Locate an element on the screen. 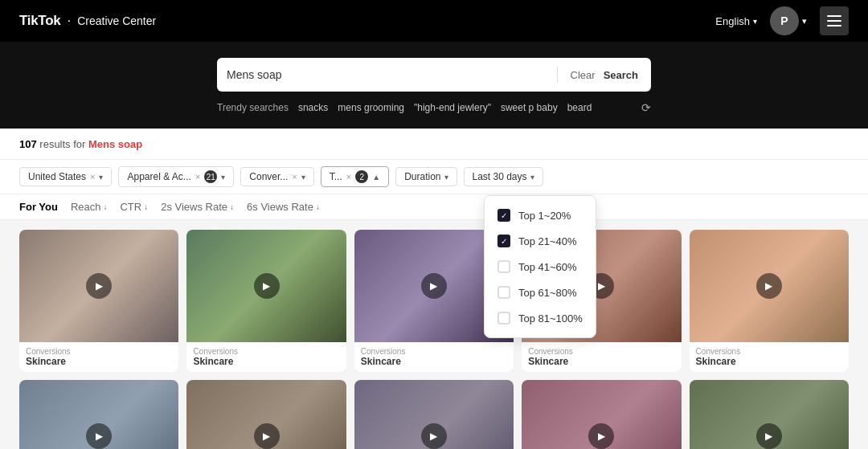 This screenshot has height=449, width=868. trendy-tag-jewelry: "high-end jewlery" is located at coordinates (452, 108).